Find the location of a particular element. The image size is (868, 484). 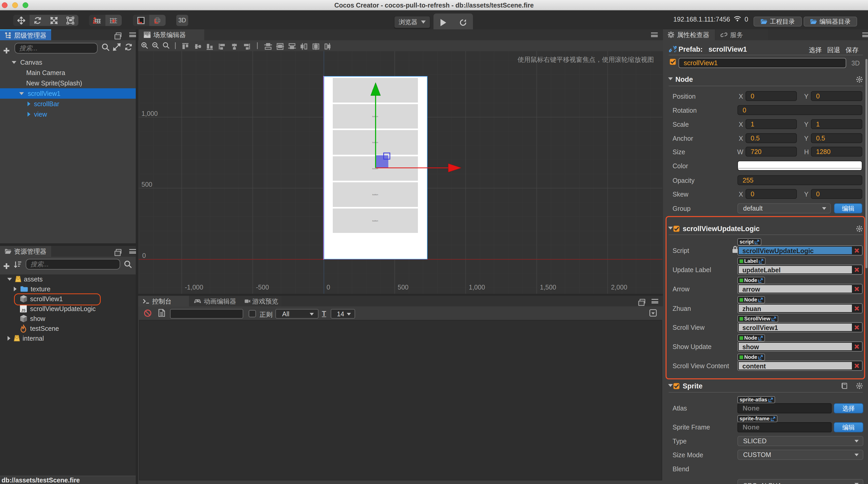

svg-text: JS is located at coordinates (23, 310).